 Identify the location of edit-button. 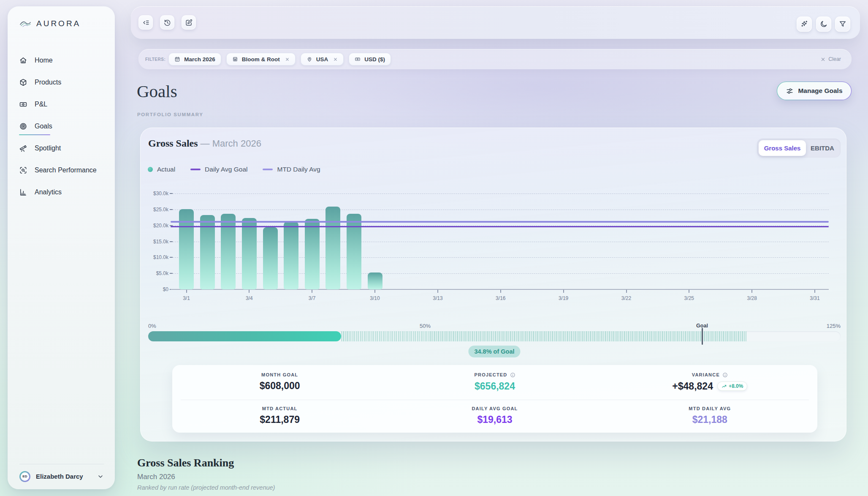
(189, 22).